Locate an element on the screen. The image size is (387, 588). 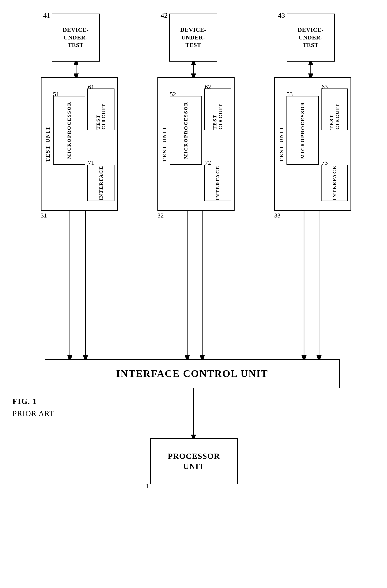
interface-72: INTERFACE is located at coordinates (218, 183).